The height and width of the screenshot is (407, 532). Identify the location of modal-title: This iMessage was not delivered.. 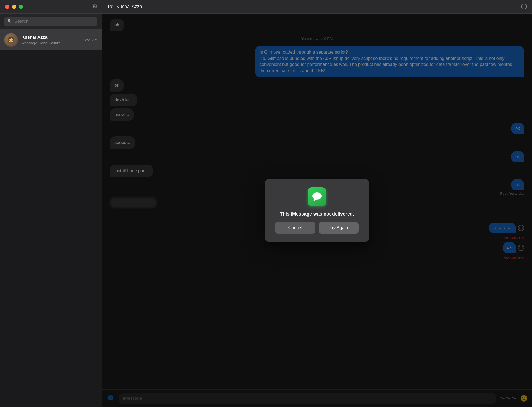
(317, 214).